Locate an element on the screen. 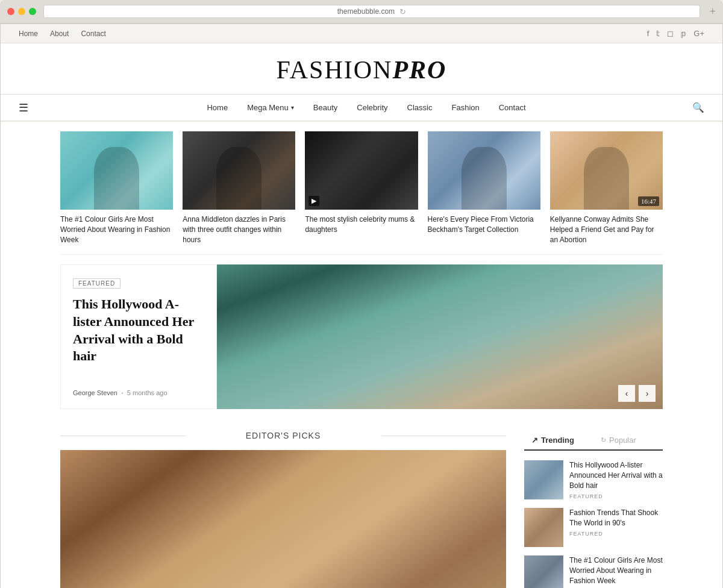  sidebar-item-title-1: This Hollywood A-lister Announced Her Ar… is located at coordinates (616, 475).